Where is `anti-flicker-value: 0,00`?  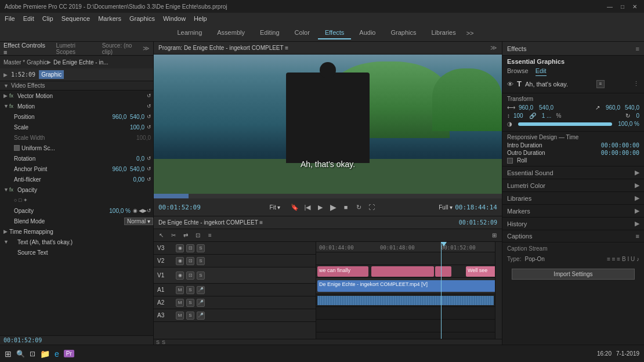
anti-flicker-value: 0,00 is located at coordinates (139, 180).